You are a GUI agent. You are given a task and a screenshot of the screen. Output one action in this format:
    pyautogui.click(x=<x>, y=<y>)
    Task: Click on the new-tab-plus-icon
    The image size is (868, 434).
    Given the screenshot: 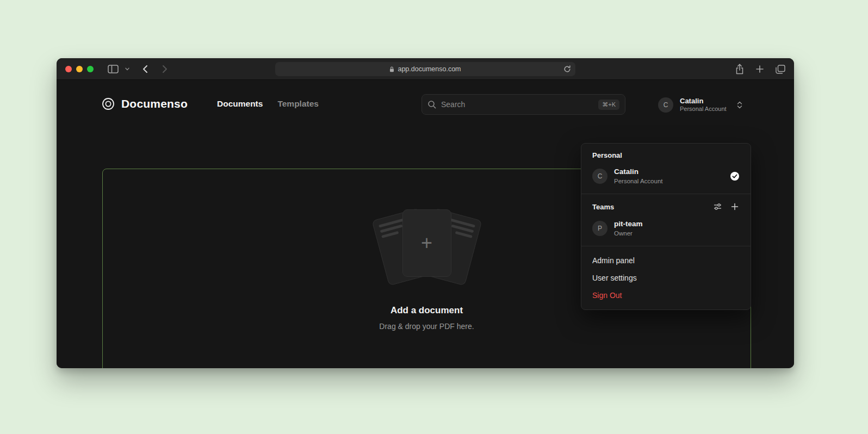 What is the action you would take?
    pyautogui.click(x=760, y=69)
    